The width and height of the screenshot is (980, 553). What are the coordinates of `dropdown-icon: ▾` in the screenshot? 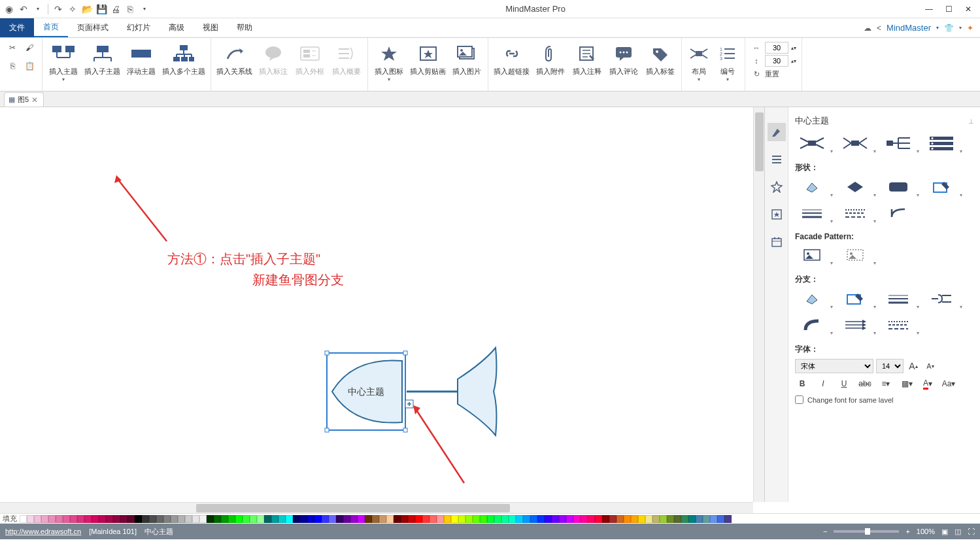 It's located at (38, 9).